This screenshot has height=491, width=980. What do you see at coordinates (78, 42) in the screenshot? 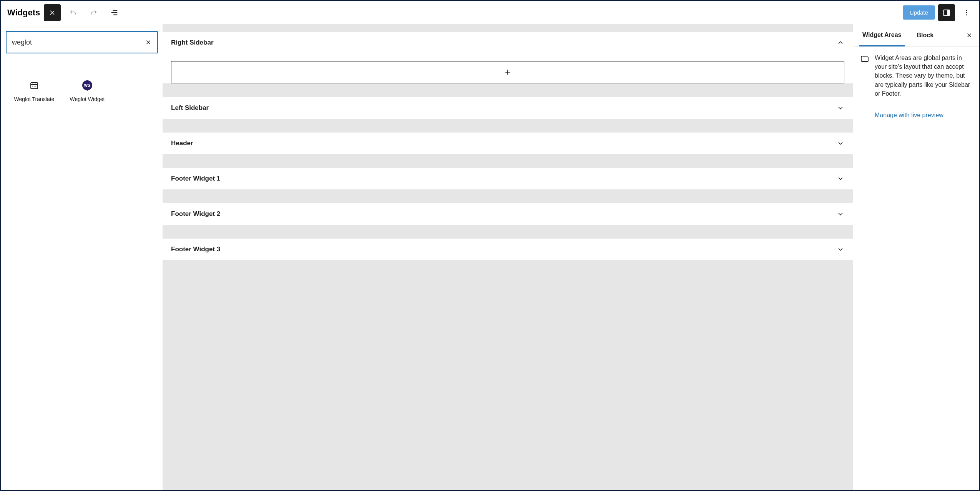
I see `block-search-input` at bounding box center [78, 42].